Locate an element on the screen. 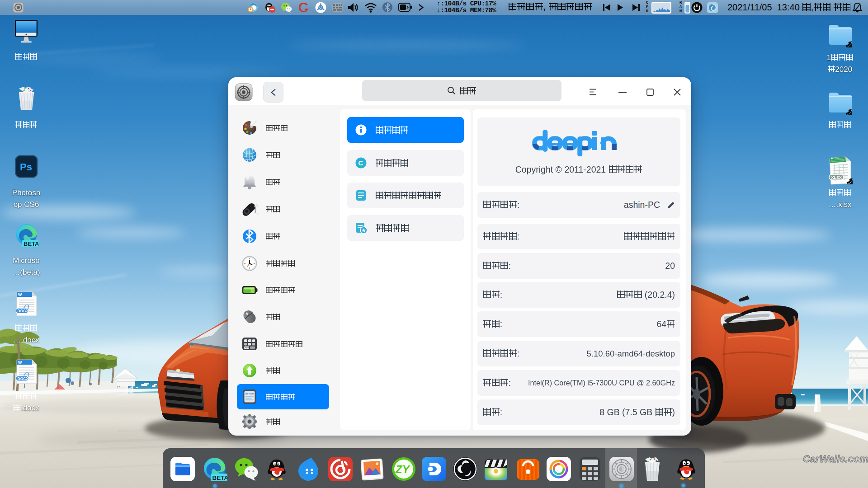 This screenshot has height=488, width=868. svg-text: XLSX is located at coordinates (837, 178).